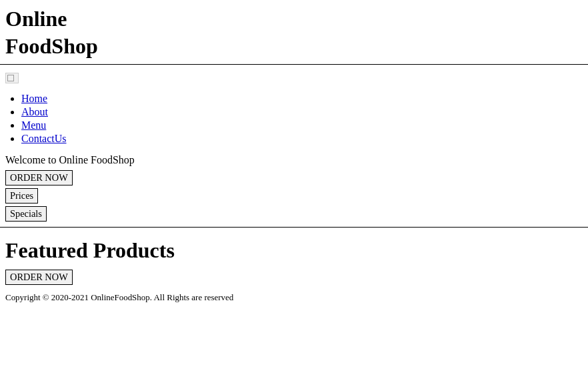  Describe the element at coordinates (44, 139) in the screenshot. I see `nav-link-contact: ContactUs` at that location.